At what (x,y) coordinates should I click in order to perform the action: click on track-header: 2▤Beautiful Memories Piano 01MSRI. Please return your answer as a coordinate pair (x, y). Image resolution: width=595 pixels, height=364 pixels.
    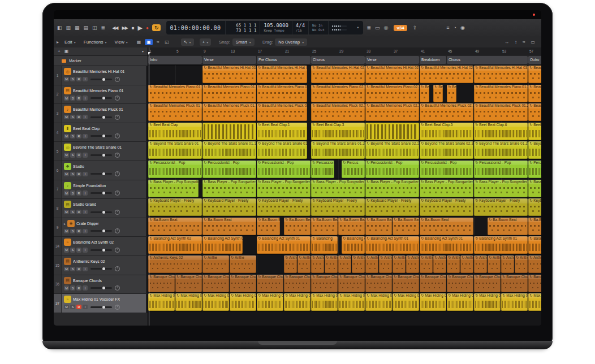
    Looking at the image, I should click on (101, 95).